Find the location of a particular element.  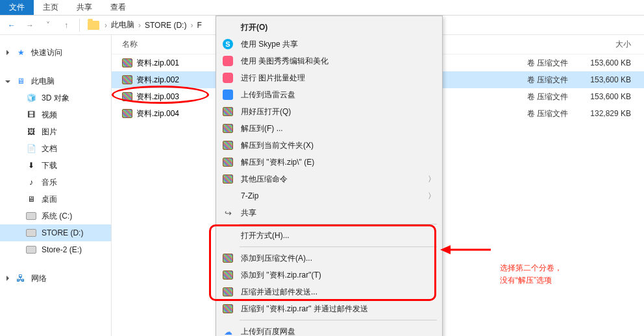

annotation-text: 选择第二个分卷， 没有“解压”选项 is located at coordinates (531, 274).